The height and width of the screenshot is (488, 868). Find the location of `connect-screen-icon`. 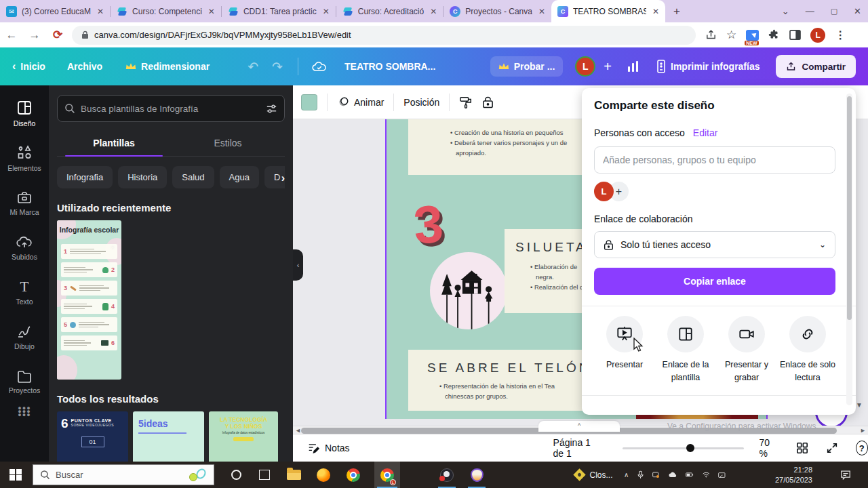

connect-screen-icon is located at coordinates (722, 475).